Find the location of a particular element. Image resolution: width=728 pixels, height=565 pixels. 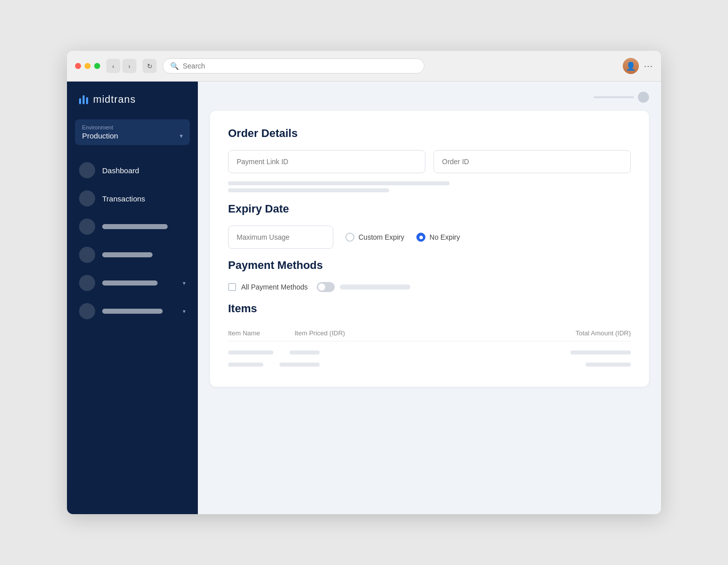

no-expiry-label: No Expiry is located at coordinates (445, 237).